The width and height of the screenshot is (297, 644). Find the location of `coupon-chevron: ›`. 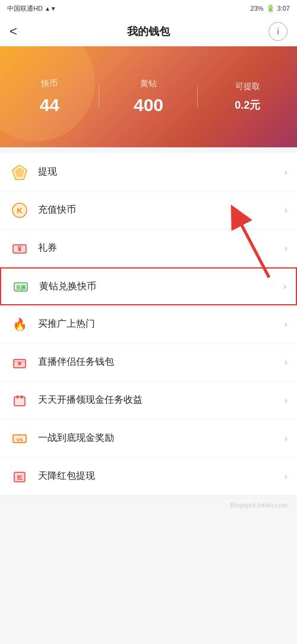

coupon-chevron: › is located at coordinates (286, 248).